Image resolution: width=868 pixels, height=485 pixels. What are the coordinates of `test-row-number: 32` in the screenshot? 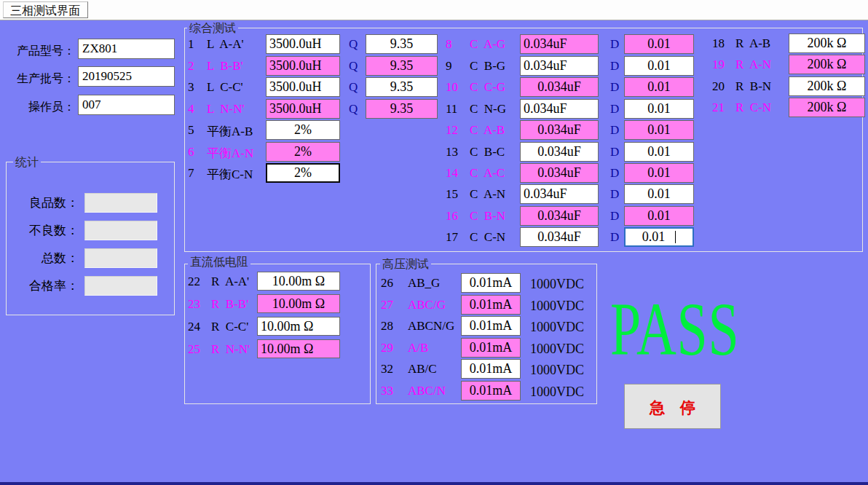 It's located at (387, 369).